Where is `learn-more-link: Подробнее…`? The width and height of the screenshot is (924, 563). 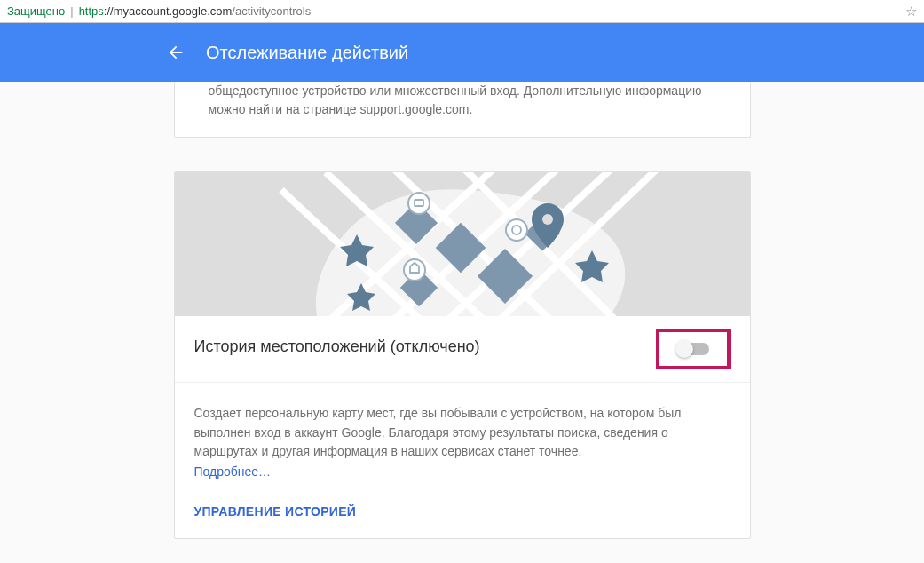
learn-more-link: Подробнее… is located at coordinates (233, 472).